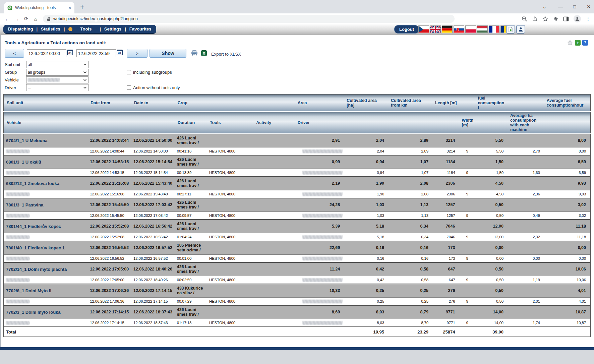 This screenshot has height=364, width=594. What do you see at coordinates (86, 29) in the screenshot?
I see `menu-tools: Tools` at bounding box center [86, 29].